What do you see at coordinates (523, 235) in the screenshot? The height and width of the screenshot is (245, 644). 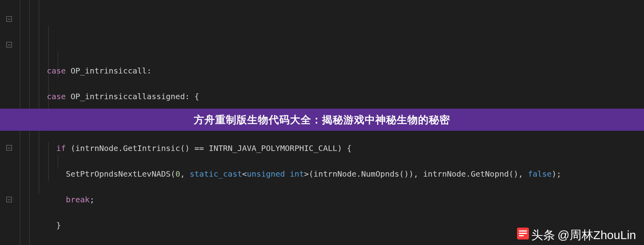 I see `toutiao-logo-icon` at bounding box center [523, 235].